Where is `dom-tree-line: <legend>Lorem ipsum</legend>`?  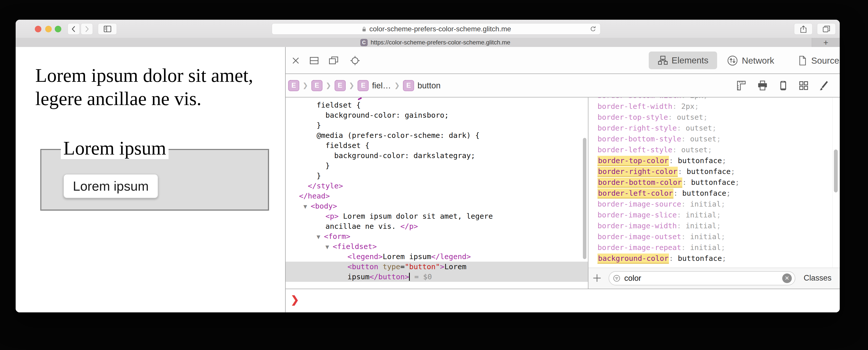
dom-tree-line: <legend>Lorem ipsum</legend> is located at coordinates (437, 257).